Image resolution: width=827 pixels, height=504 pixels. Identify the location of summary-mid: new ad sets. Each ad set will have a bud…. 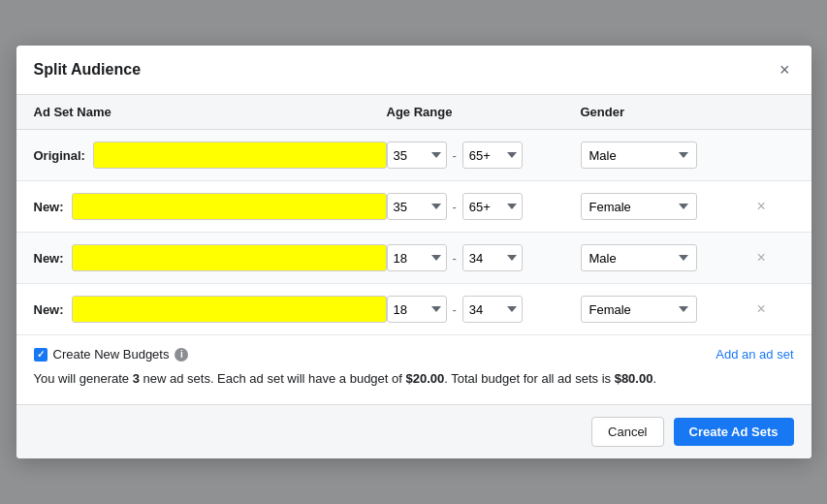
(273, 378).